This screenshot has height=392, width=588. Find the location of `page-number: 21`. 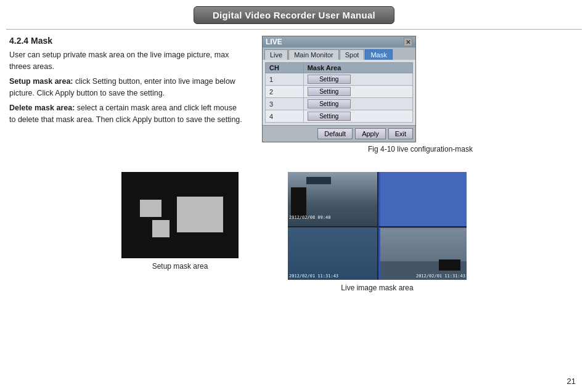

page-number: 21 is located at coordinates (571, 381).